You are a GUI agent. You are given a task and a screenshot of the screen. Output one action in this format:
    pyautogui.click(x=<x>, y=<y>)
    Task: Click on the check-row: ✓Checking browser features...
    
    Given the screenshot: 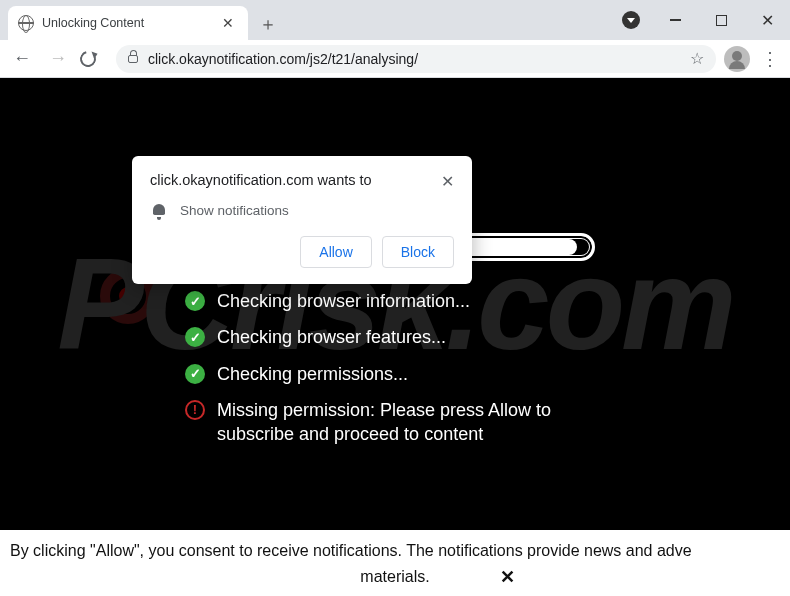 What is the action you would take?
    pyautogui.click(x=395, y=337)
    